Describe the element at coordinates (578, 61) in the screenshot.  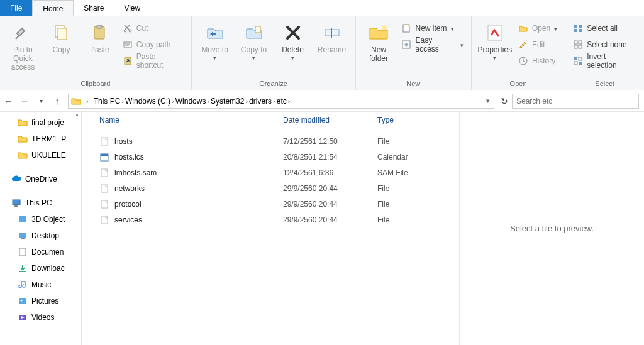
I see `invert-selection-icon` at that location.